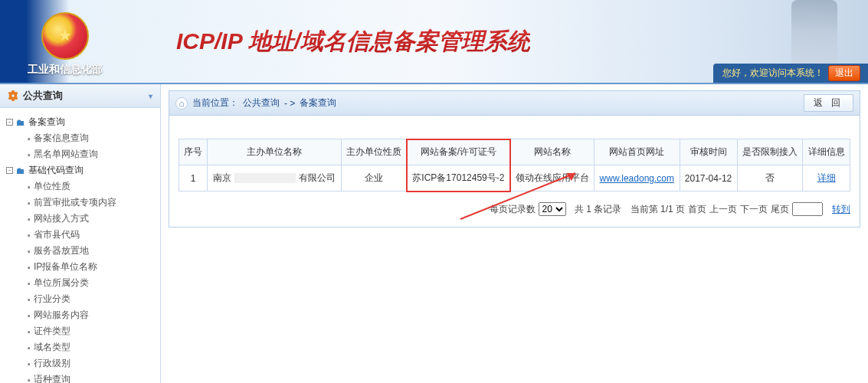 Image resolution: width=868 pixels, height=383 pixels. Describe the element at coordinates (458, 178) in the screenshot. I see `cell-license: 苏ICP备17012459号-2` at that location.